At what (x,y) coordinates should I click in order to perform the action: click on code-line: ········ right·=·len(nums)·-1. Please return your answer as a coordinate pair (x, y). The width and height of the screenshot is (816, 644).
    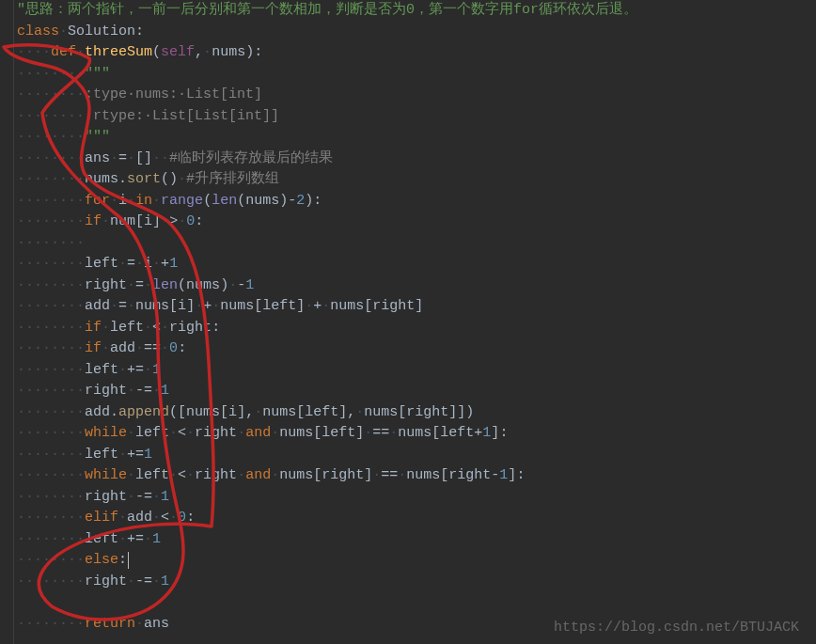
    Looking at the image, I should click on (408, 286).